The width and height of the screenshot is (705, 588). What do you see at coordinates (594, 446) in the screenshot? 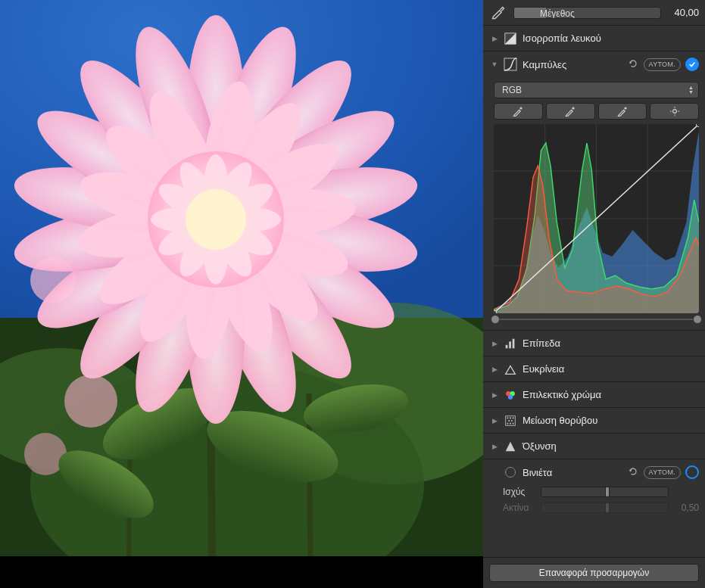
I see `section-sharpen: ▶ Όξυνση` at bounding box center [594, 446].